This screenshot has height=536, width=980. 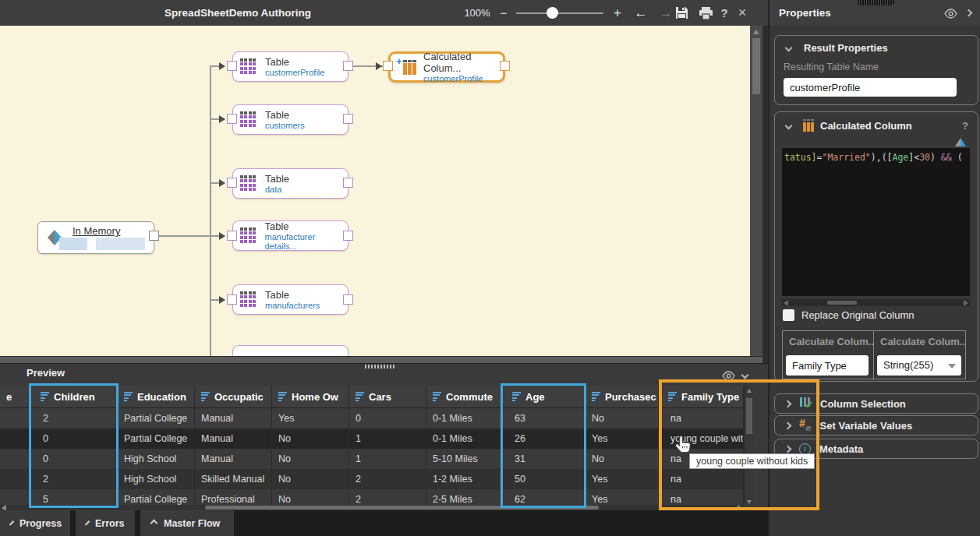 What do you see at coordinates (96, 238) in the screenshot?
I see `node-in-memory: In Memory` at bounding box center [96, 238].